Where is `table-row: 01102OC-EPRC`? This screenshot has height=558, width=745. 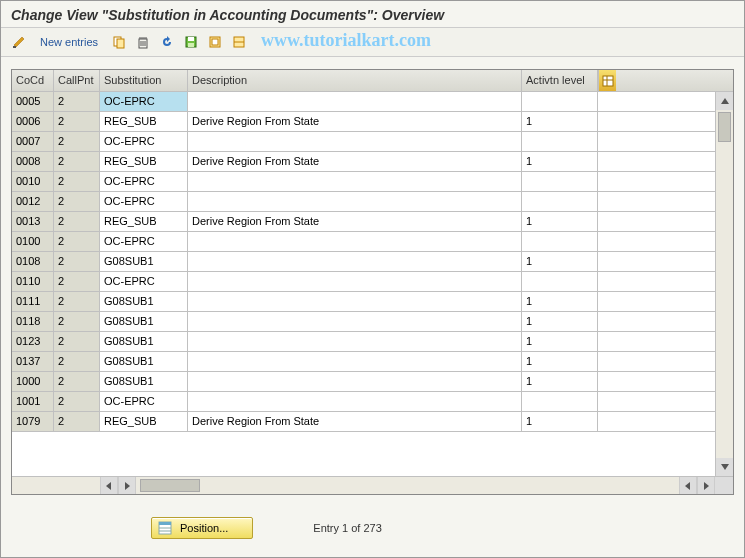
table-row: 01102OC-EPRC is located at coordinates (364, 282).